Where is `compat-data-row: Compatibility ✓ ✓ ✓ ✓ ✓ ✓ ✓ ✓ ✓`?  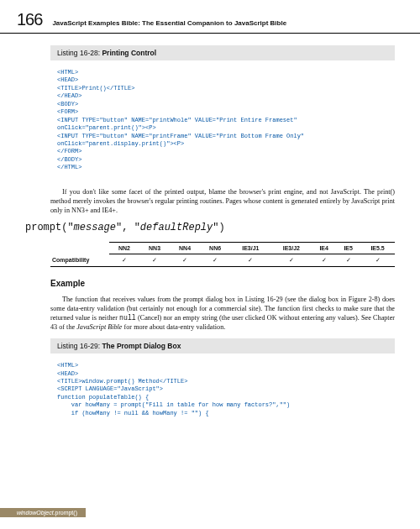 compat-data-row: Compatibility ✓ ✓ ✓ ✓ ✓ ✓ ✓ ✓ ✓ is located at coordinates (223, 260).